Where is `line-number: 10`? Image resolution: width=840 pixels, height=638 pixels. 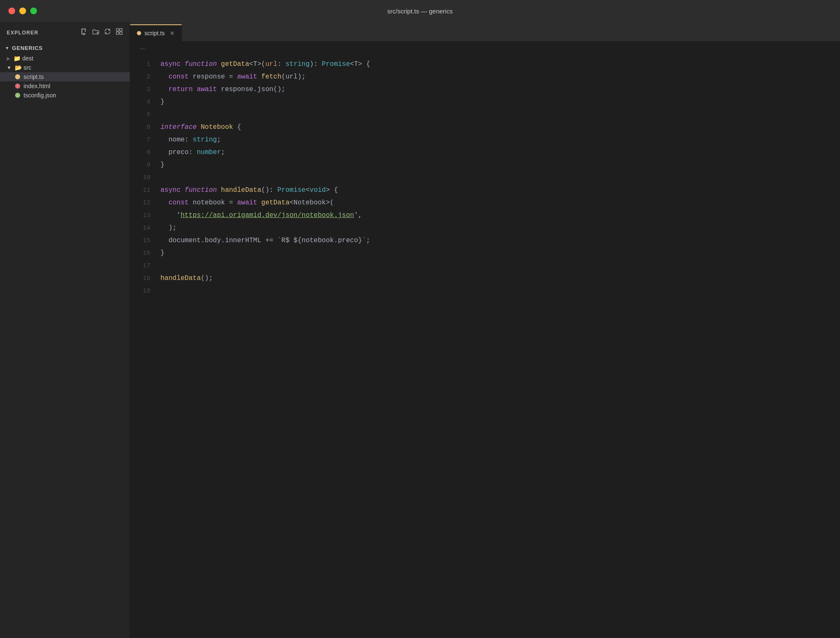
line-number: 10 is located at coordinates (145, 178).